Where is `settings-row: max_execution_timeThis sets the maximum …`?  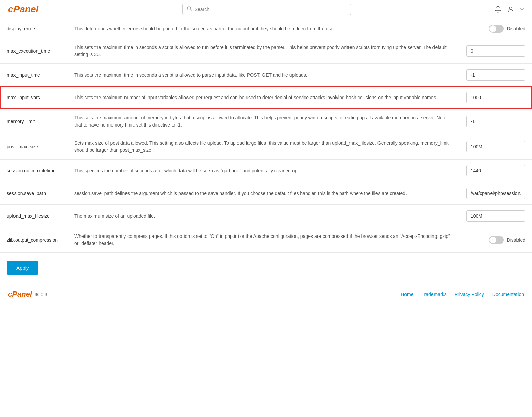 settings-row: max_execution_timeThis sets the maximum … is located at coordinates (266, 51).